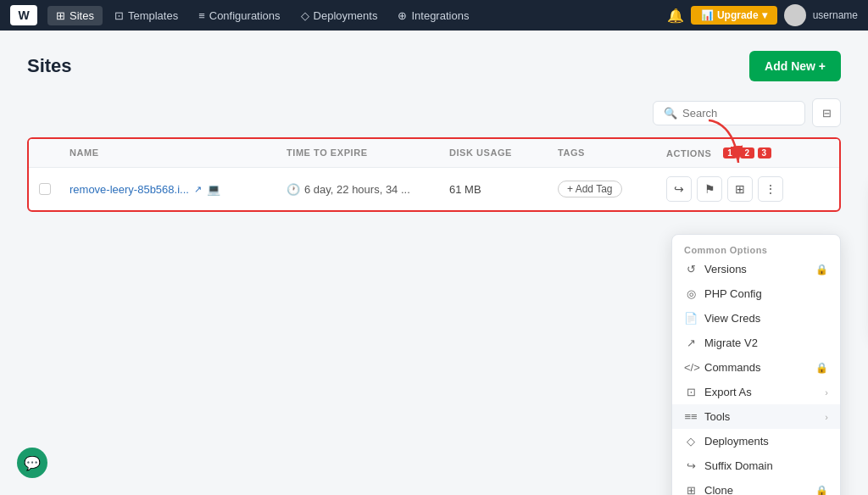 Image resolution: width=868 pixels, height=495 pixels. Describe the element at coordinates (434, 66) in the screenshot. I see `page-header: Sites Add New +` at that location.